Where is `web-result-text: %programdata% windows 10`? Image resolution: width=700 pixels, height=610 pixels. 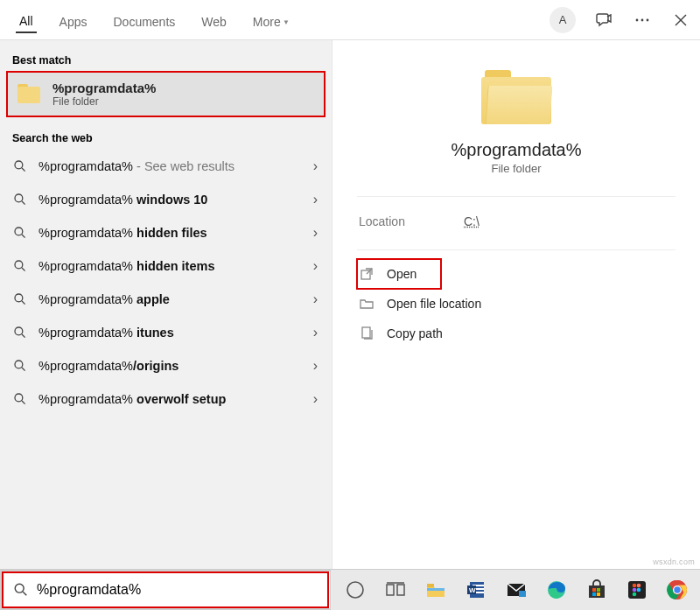
web-result-text: %programdata% windows 10 is located at coordinates (176, 200).